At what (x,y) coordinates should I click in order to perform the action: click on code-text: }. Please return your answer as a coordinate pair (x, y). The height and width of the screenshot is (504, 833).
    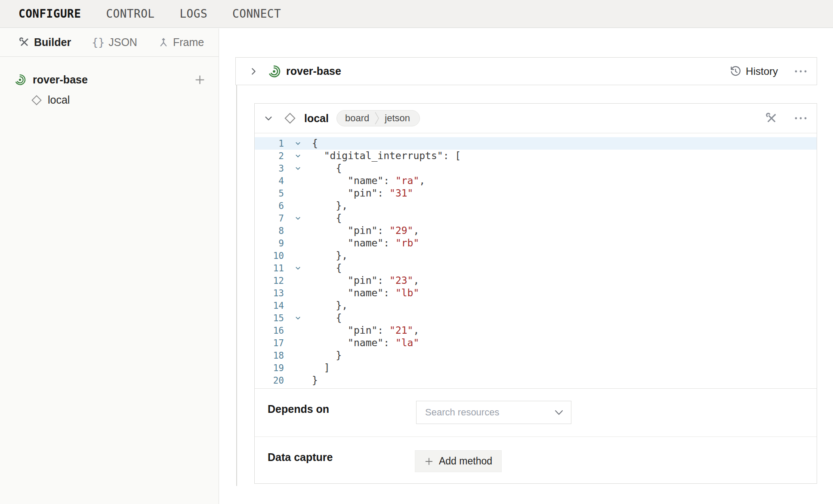
    Looking at the image, I should click on (315, 380).